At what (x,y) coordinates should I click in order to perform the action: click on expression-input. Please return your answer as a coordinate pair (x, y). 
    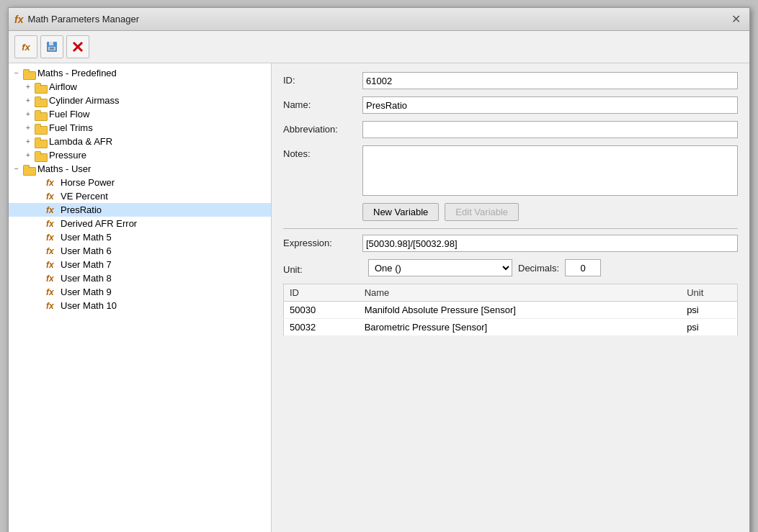
    Looking at the image, I should click on (550, 243).